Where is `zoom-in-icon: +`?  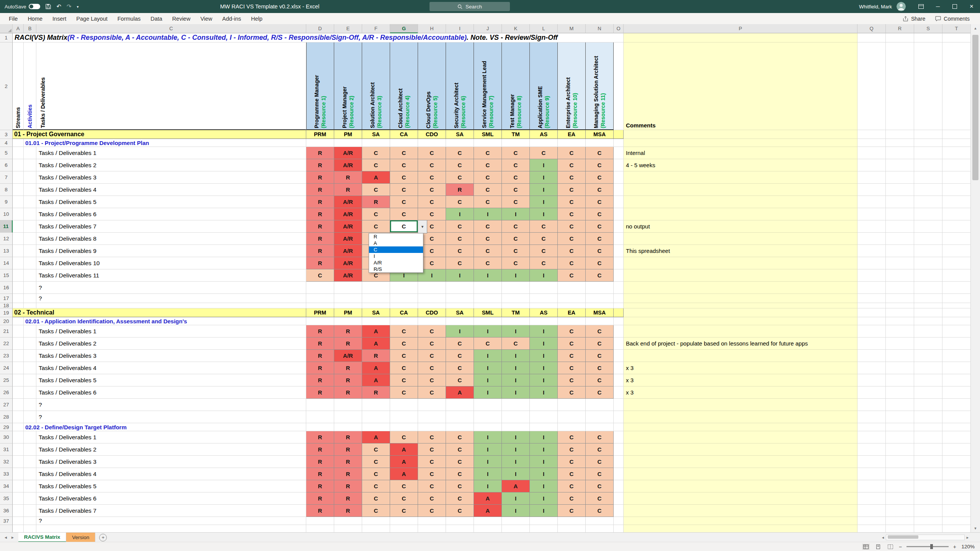 zoom-in-icon: + is located at coordinates (955, 547).